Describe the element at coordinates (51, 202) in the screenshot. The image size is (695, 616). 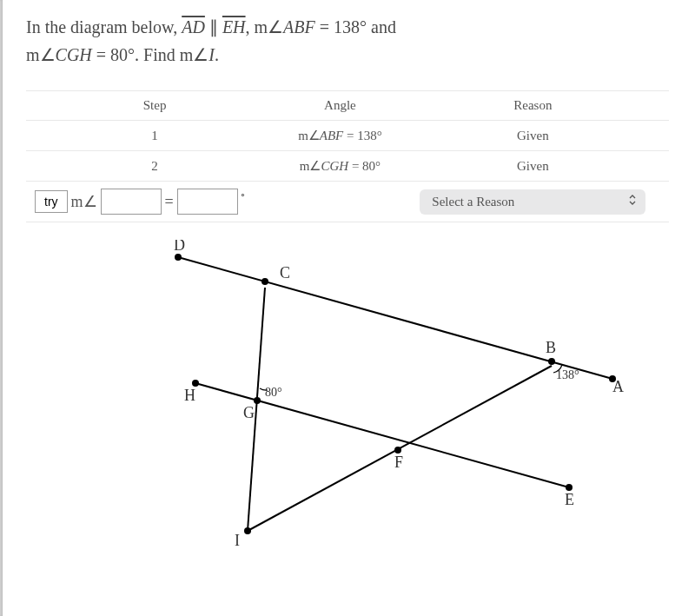
I see `try-button: try` at that location.